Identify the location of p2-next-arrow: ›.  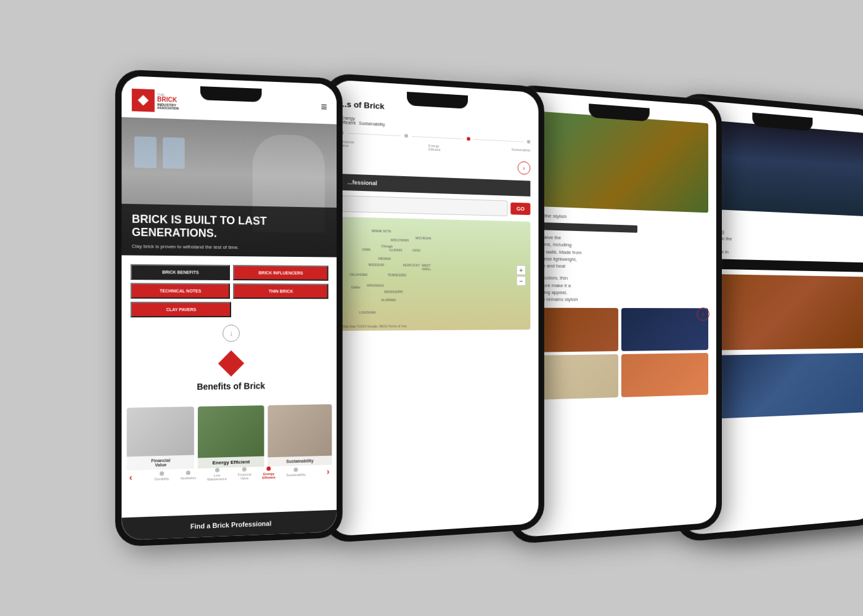
(524, 168).